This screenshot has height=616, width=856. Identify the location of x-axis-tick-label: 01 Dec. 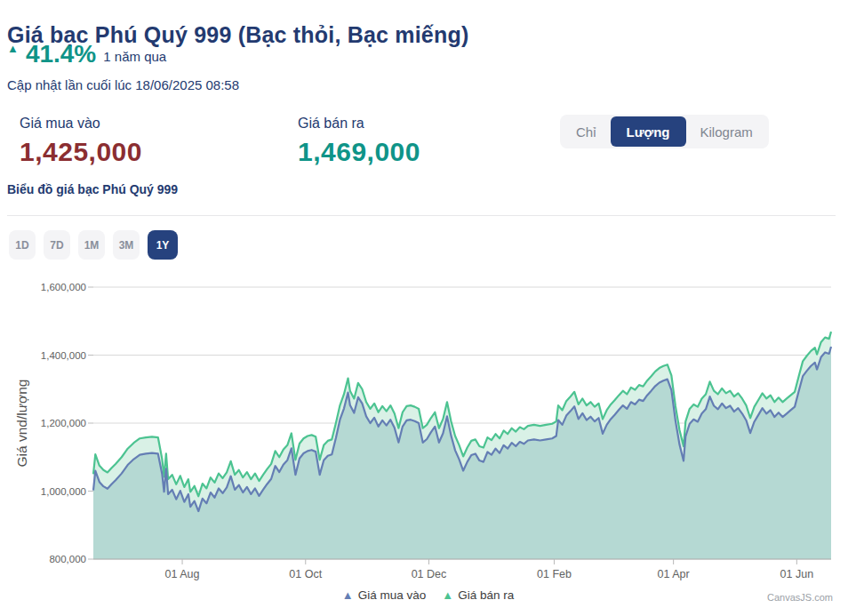
(429, 574).